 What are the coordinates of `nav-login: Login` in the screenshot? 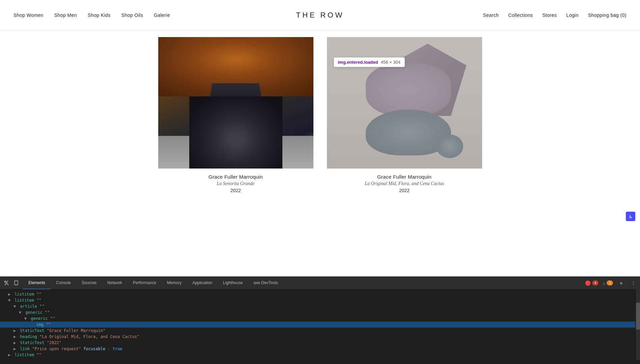 It's located at (573, 15).